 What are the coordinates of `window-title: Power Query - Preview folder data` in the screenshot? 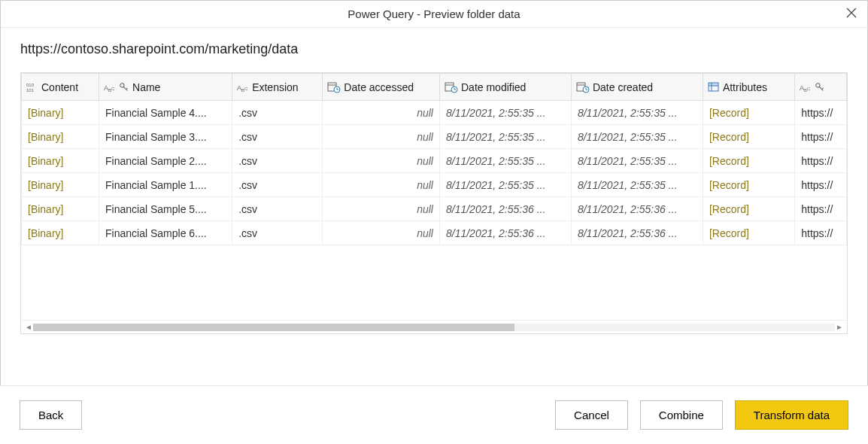 It's located at (433, 14).